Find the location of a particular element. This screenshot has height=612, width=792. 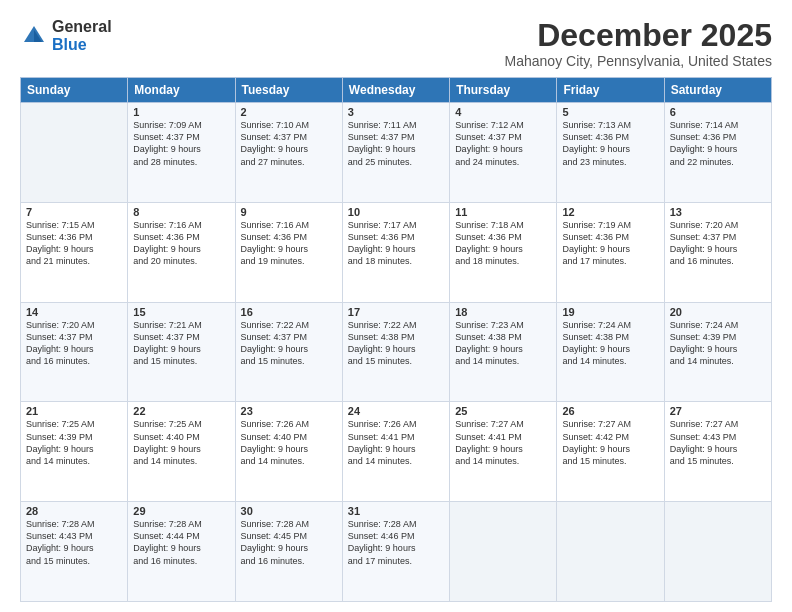

col-monday: Monday is located at coordinates (182, 90).